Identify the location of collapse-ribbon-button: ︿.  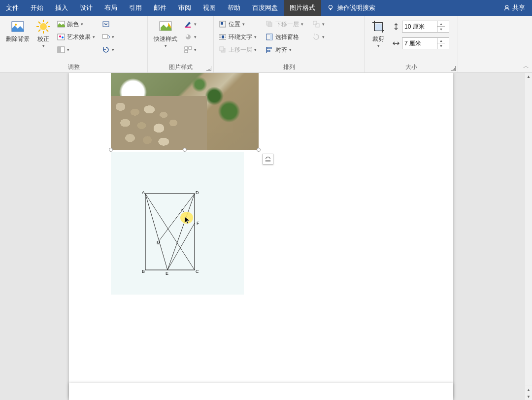
(526, 66).